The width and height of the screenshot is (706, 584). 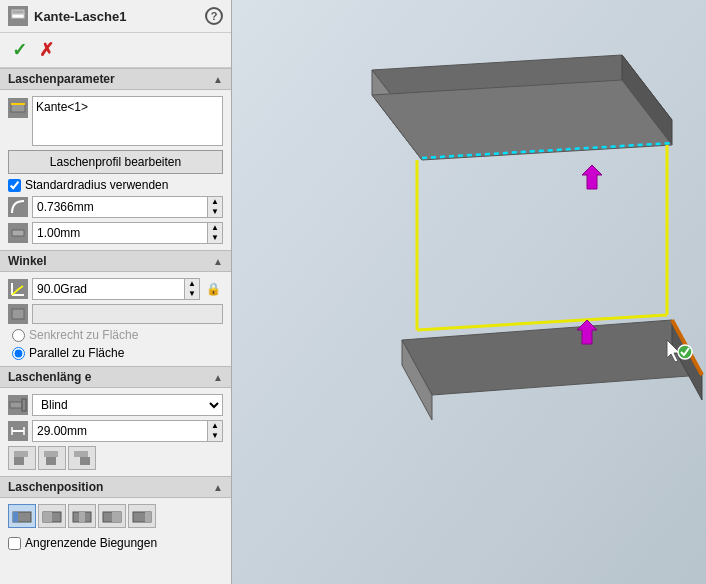 I want to click on standardradius-row: Standardradius verwenden, so click(x=116, y=185).